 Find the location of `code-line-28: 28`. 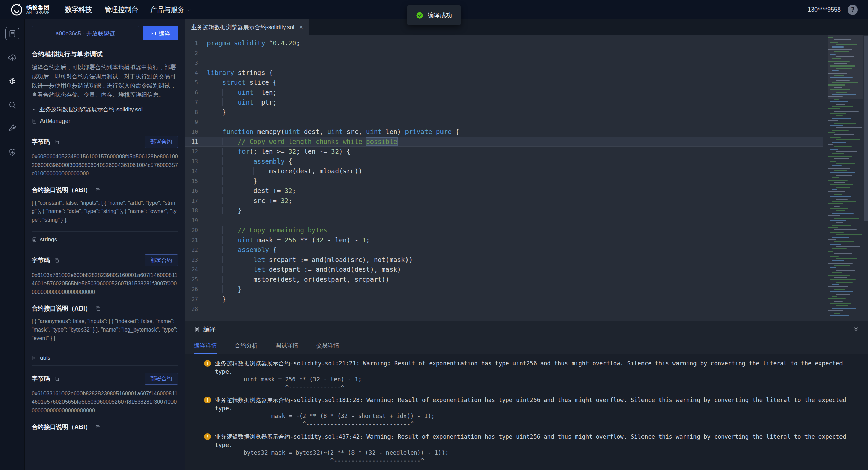

code-line-28: 28 is located at coordinates (504, 309).